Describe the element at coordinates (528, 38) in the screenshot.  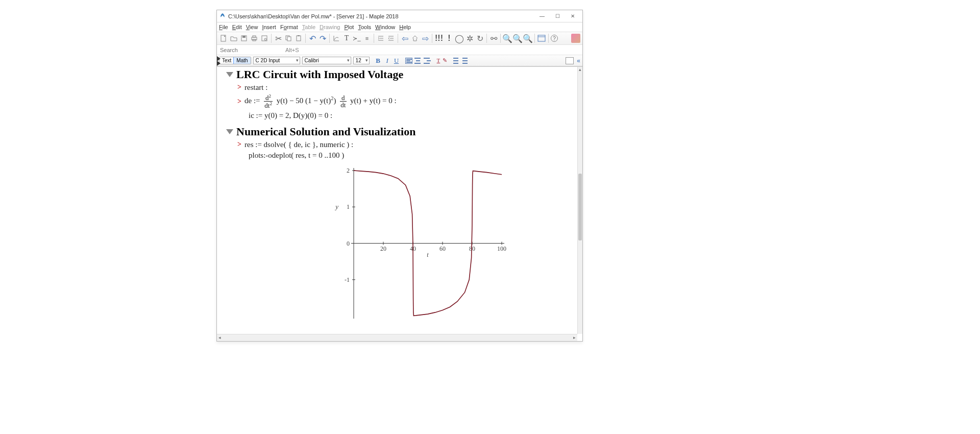
I see `zoom-default-icon: 🔍` at that location.